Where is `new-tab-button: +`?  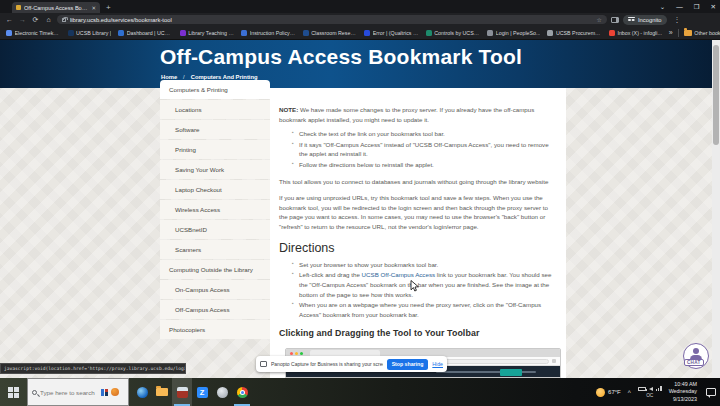
new-tab-button: + is located at coordinates (108, 8).